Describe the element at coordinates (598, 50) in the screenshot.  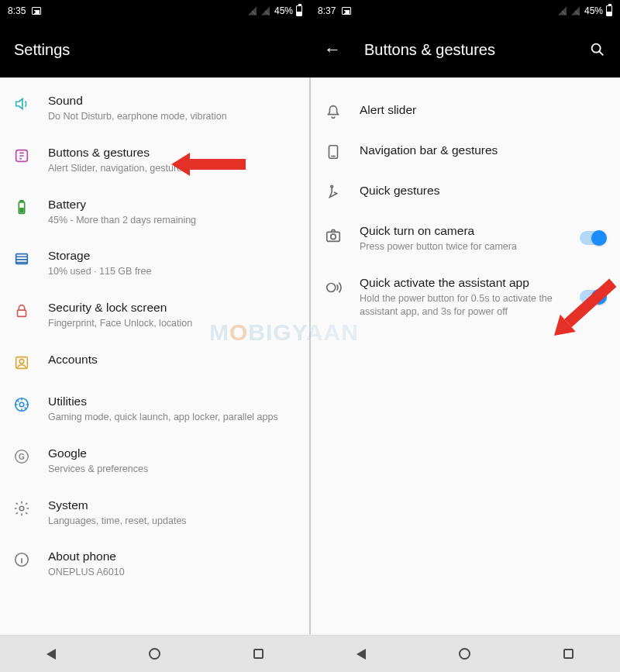
I see `search-icon` at that location.